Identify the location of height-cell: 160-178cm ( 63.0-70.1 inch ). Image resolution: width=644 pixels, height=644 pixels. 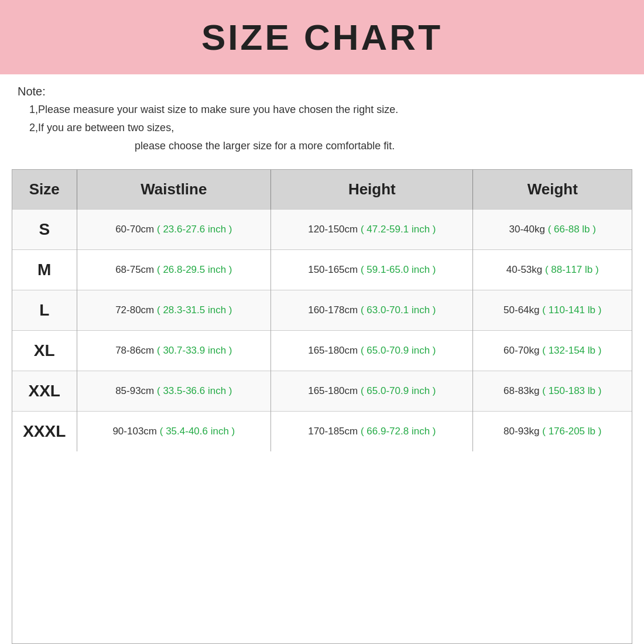
(372, 310).